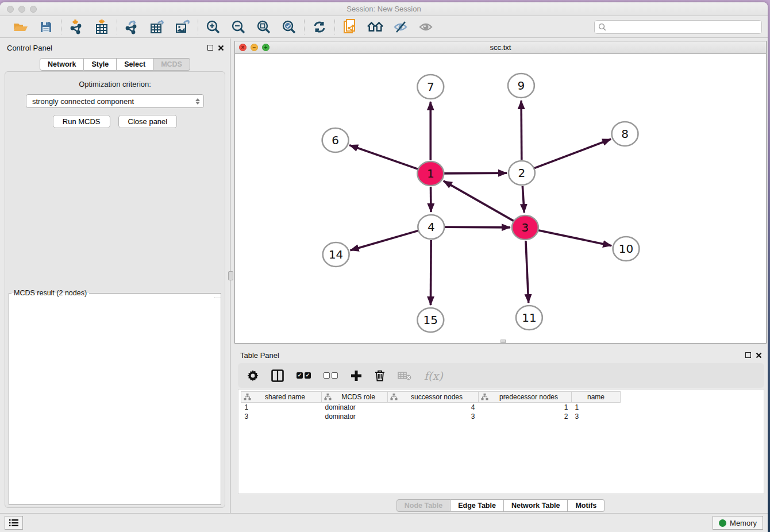 The height and width of the screenshot is (532, 770). What do you see at coordinates (433, 376) in the screenshot?
I see `function-builder-icon: f(x)` at bounding box center [433, 376].